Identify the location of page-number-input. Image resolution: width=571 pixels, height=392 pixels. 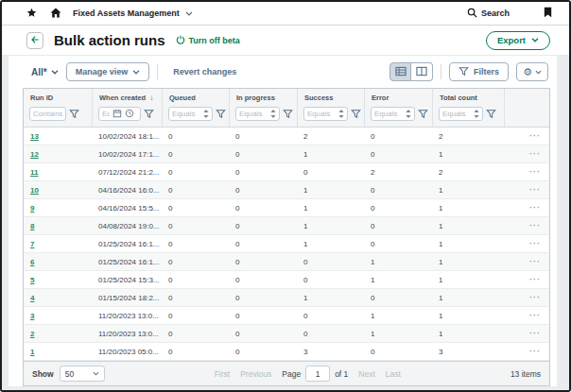
(318, 374).